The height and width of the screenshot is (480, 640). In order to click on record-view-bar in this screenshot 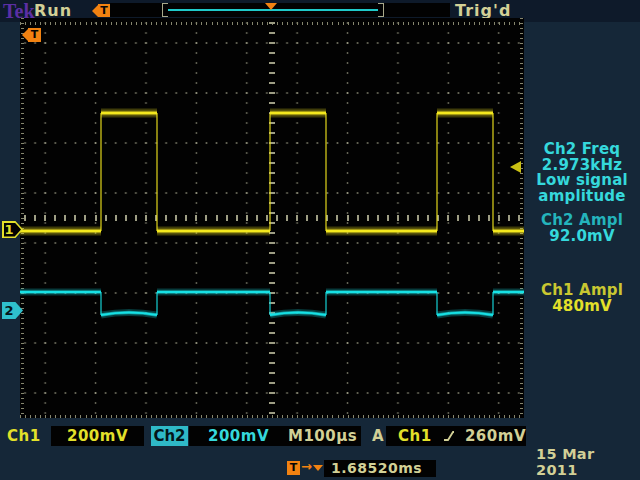, I will do `click(280, 10)`.